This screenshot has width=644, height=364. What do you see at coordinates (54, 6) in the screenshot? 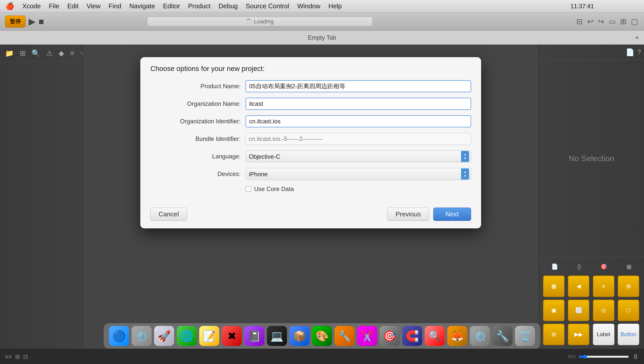
I see `file-menu: File` at bounding box center [54, 6].